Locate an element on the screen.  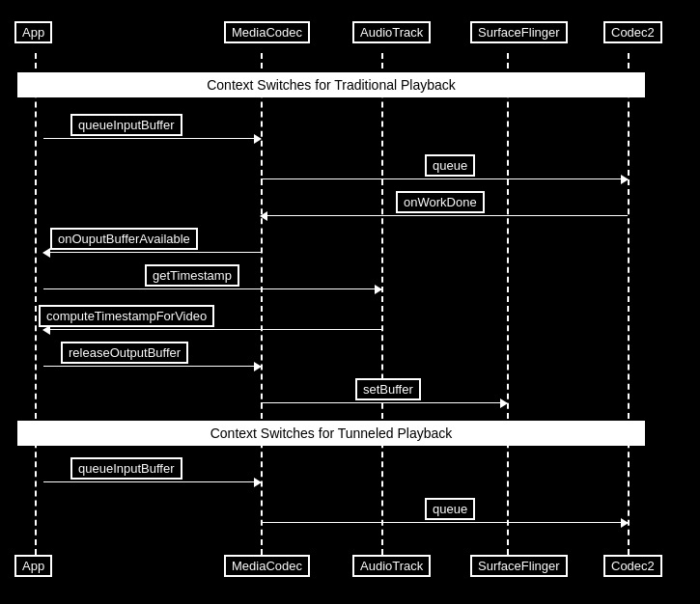
getTimestamp-arrow is located at coordinates (212, 289).